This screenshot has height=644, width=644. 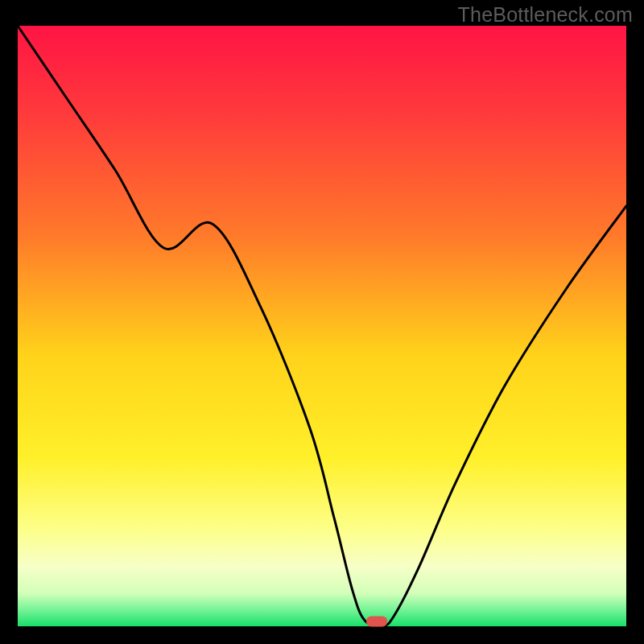 I want to click on watermark-text: TheBottleneck.com, so click(x=546, y=14).